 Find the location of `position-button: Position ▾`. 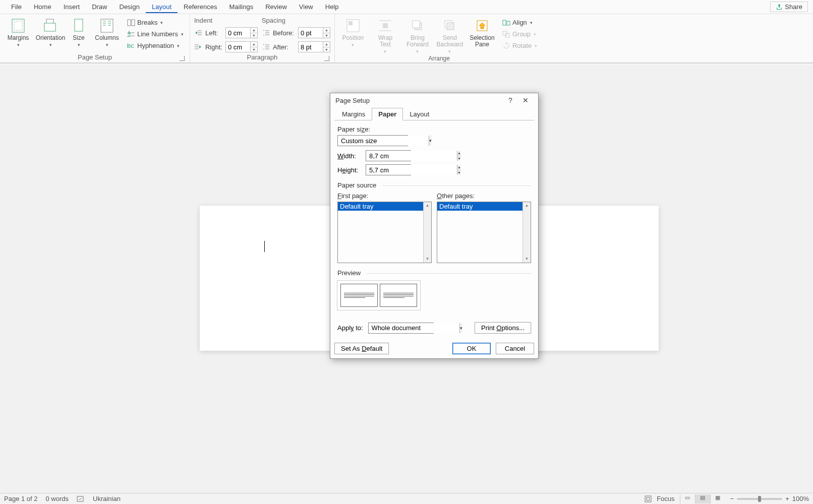

position-button: Position ▾ is located at coordinates (353, 31).